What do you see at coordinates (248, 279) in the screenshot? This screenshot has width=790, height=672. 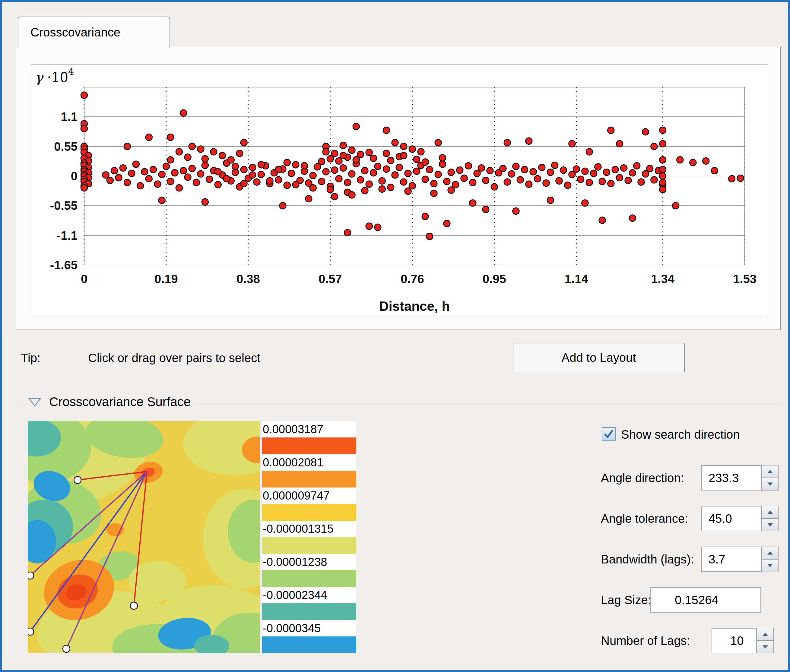 I see `x-tick-label: 0.38` at bounding box center [248, 279].